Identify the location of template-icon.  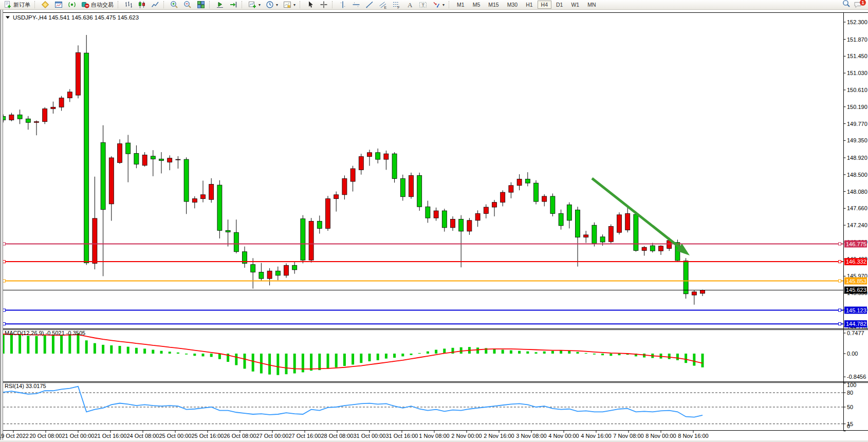
(287, 5).